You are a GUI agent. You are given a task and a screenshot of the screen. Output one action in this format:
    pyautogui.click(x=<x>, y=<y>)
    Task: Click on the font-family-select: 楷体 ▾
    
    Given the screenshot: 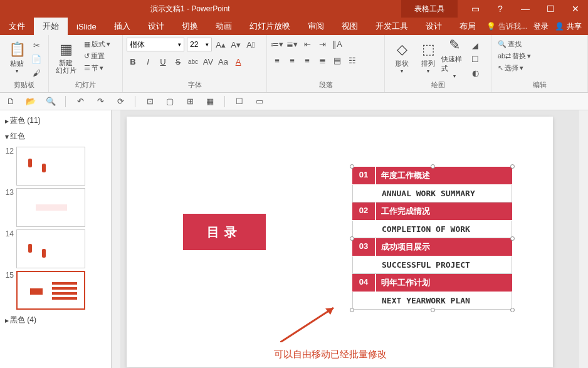 What is the action you would take?
    pyautogui.click(x=155, y=45)
    